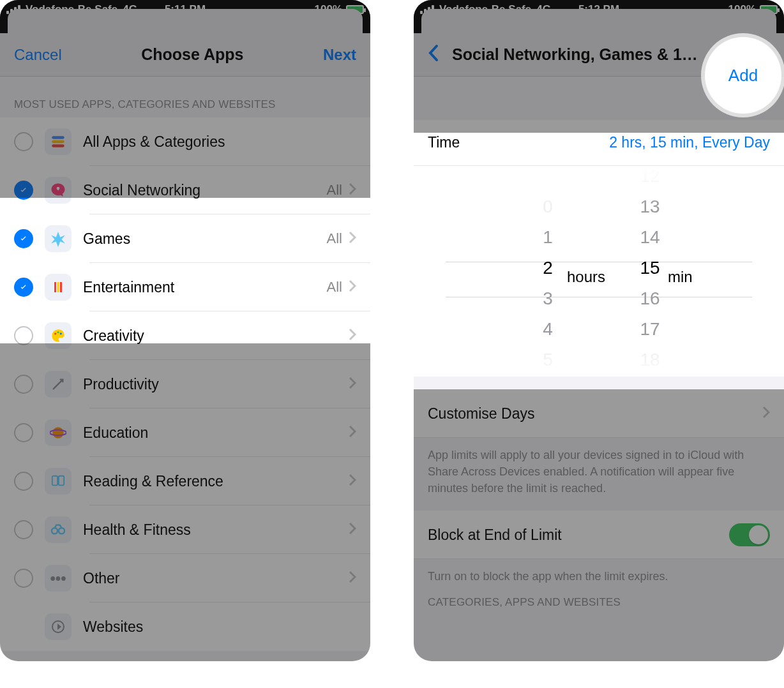  What do you see at coordinates (433, 55) in the screenshot?
I see `back-button` at bounding box center [433, 55].